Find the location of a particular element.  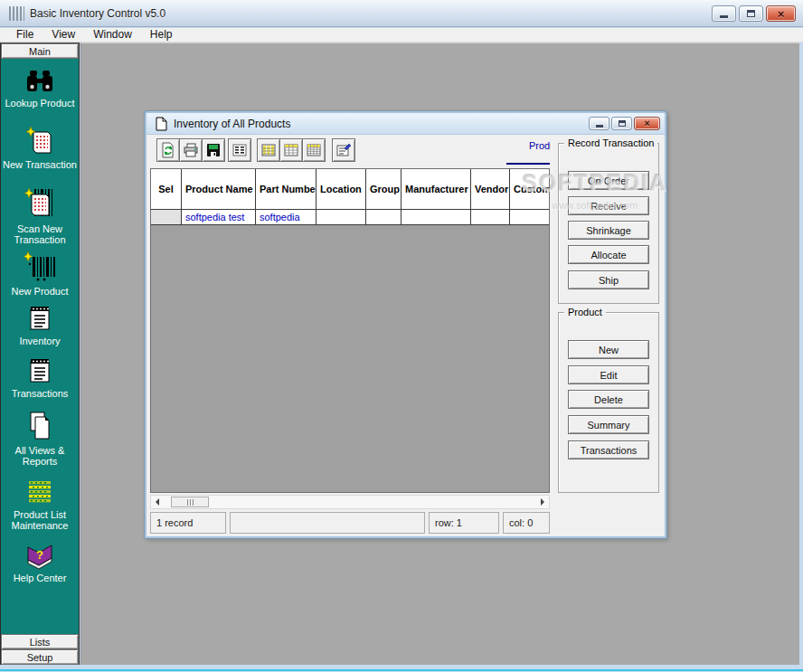

status-col-indicator: col: 0 is located at coordinates (526, 523).